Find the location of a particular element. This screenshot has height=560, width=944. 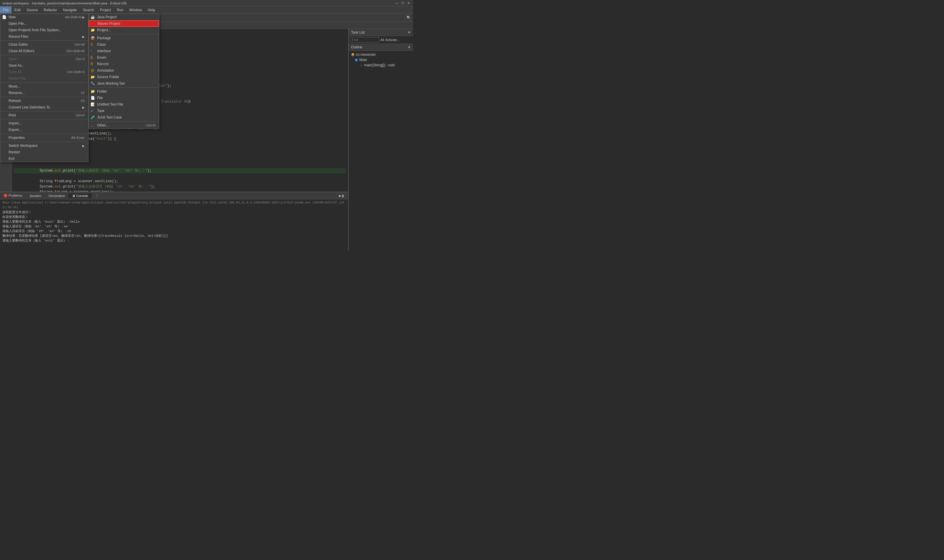

menu-file: File is located at coordinates (6, 10).